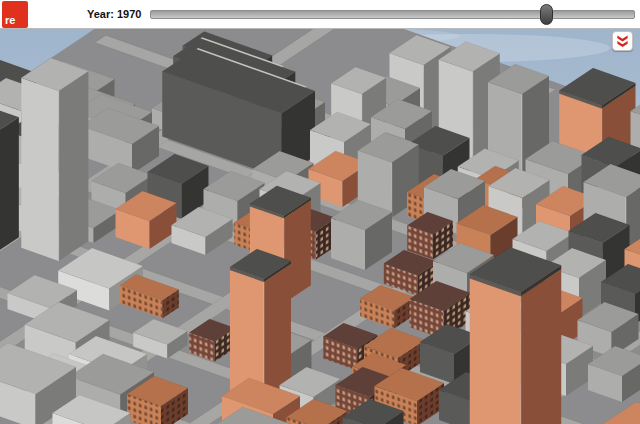 The height and width of the screenshot is (424, 640). I want to click on app-logo-text: re, so click(10, 20).